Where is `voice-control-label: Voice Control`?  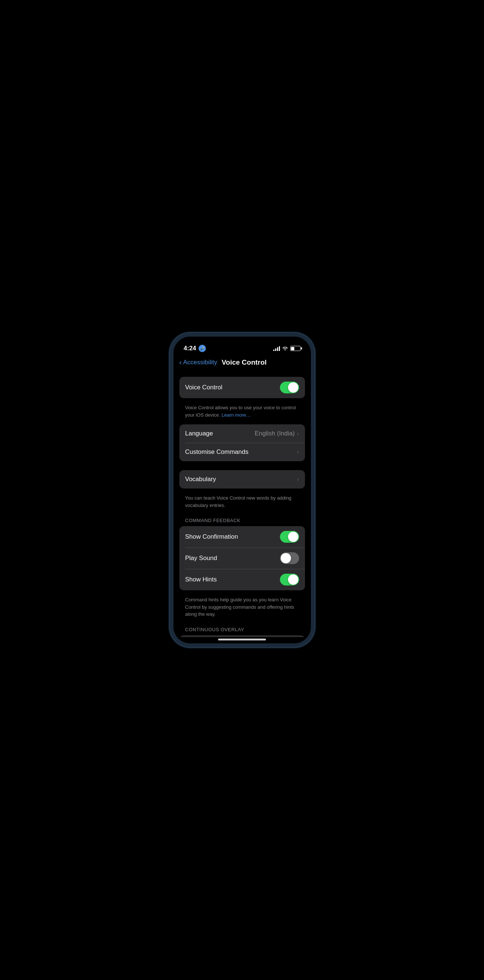
voice-control-label: Voice Control is located at coordinates (204, 387).